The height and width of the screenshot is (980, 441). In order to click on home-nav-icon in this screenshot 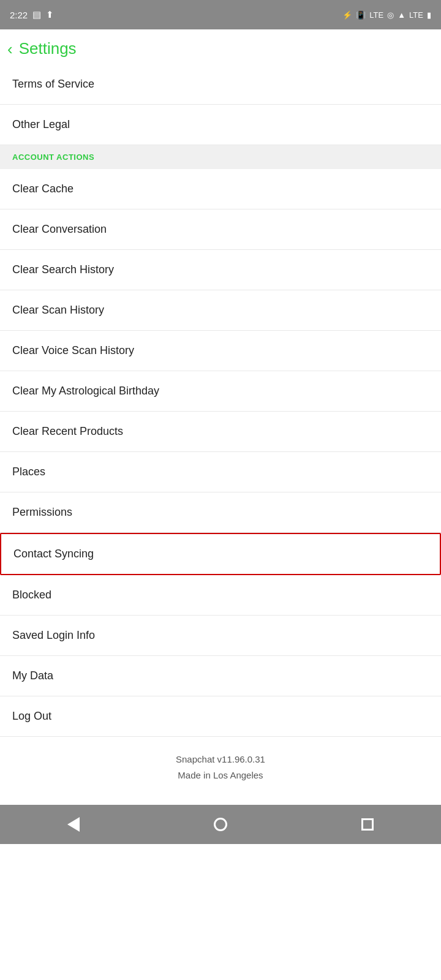, I will do `click(221, 824)`.